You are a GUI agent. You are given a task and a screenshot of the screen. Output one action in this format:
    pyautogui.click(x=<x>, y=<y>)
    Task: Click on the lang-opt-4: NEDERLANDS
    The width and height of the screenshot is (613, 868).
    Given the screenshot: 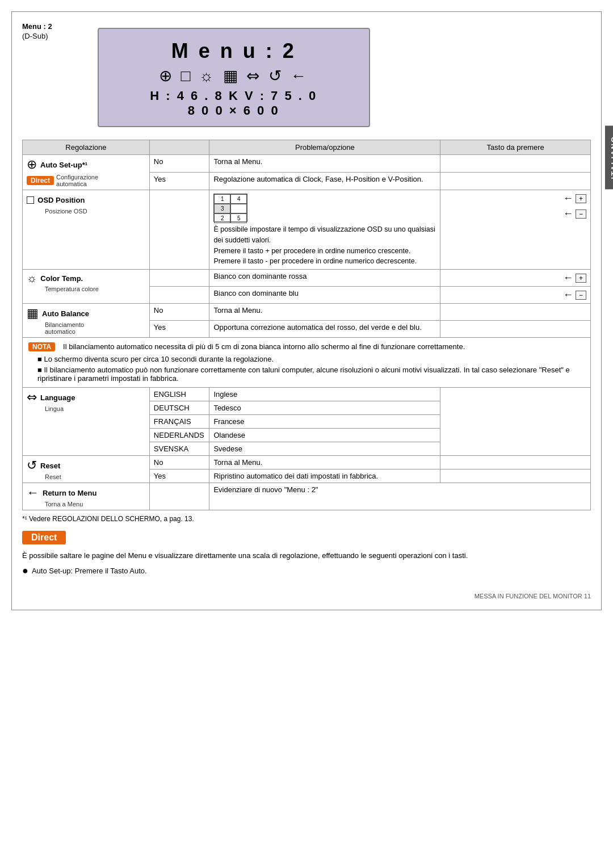 What is the action you would take?
    pyautogui.click(x=179, y=435)
    